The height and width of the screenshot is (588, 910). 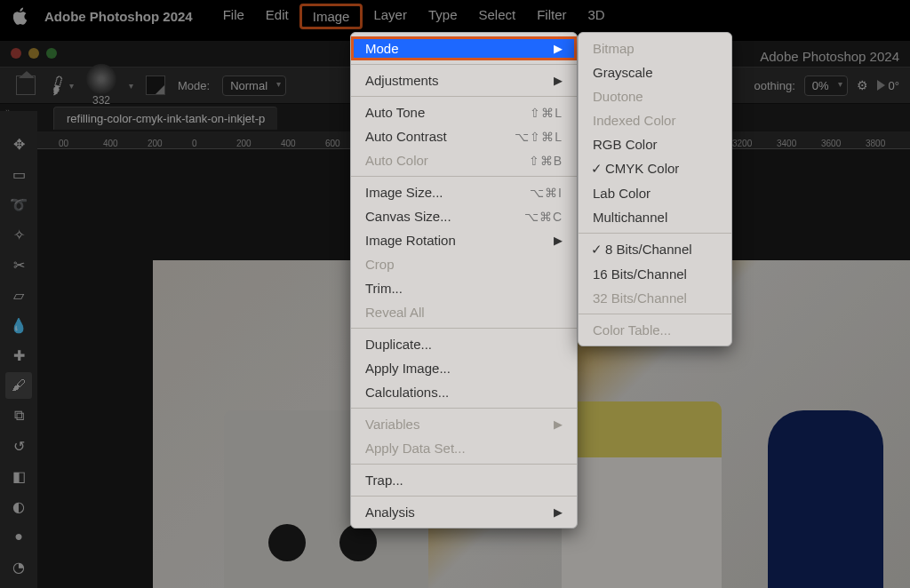 I want to click on ruler-tick: 3600, so click(x=843, y=144).